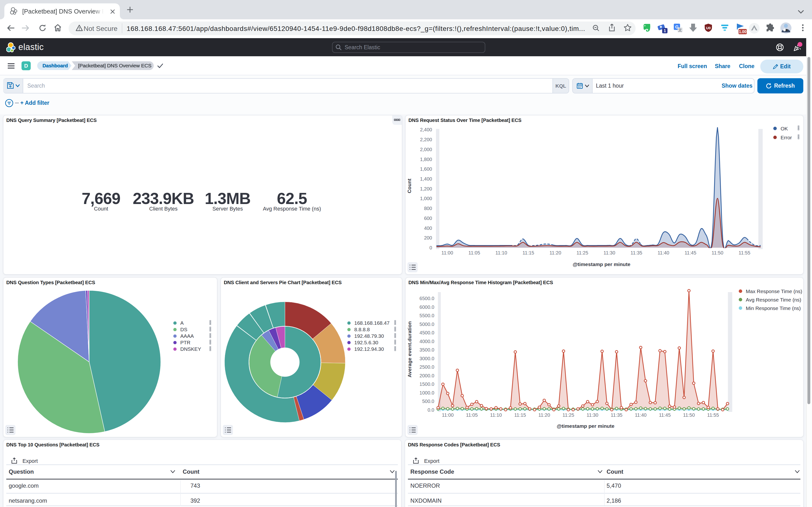 Image resolution: width=812 pixels, height=507 pixels. I want to click on svg-text: 1,200, so click(426, 189).